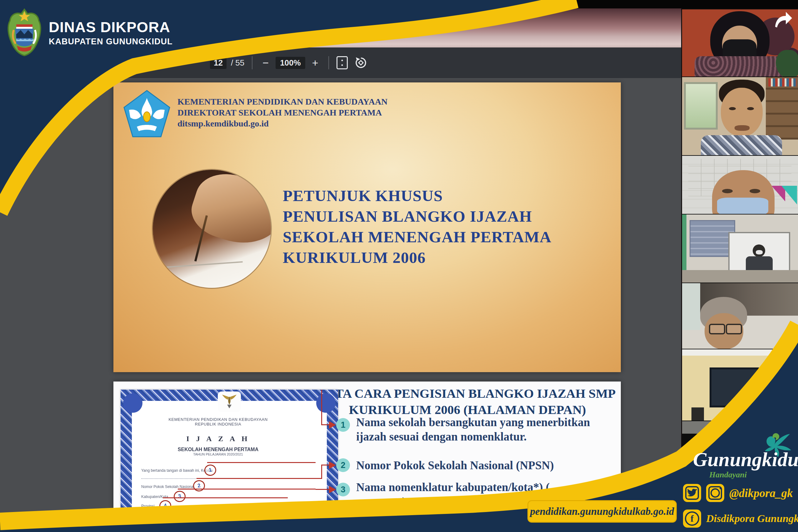  What do you see at coordinates (467, 394) in the screenshot?
I see `slide2-title-line1: TATA CARA PENGISIAN BLANGKO IJAZAH SMP` at bounding box center [467, 394].